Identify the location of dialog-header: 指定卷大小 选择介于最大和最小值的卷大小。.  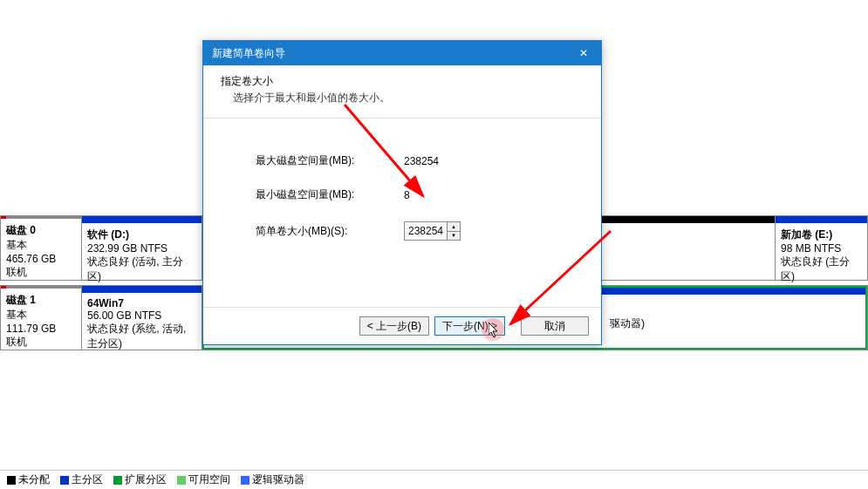
(402, 92).